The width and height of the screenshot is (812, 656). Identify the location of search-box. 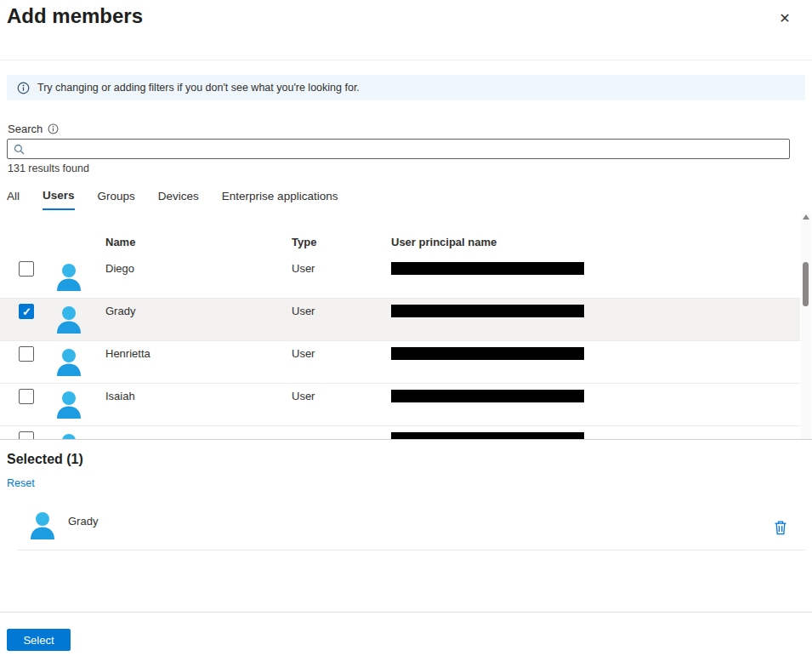
(398, 149).